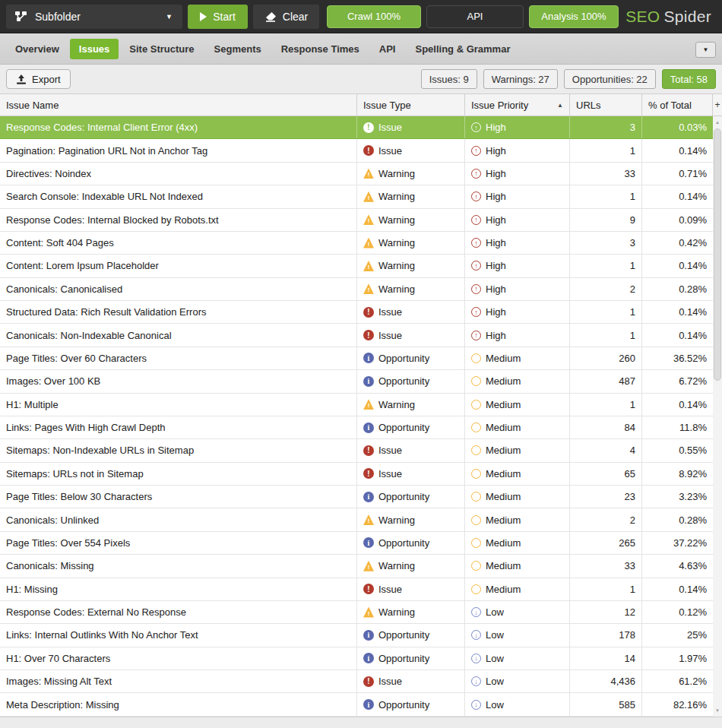  Describe the element at coordinates (687, 17) in the screenshot. I see `logo-spider-text: Spider` at that location.